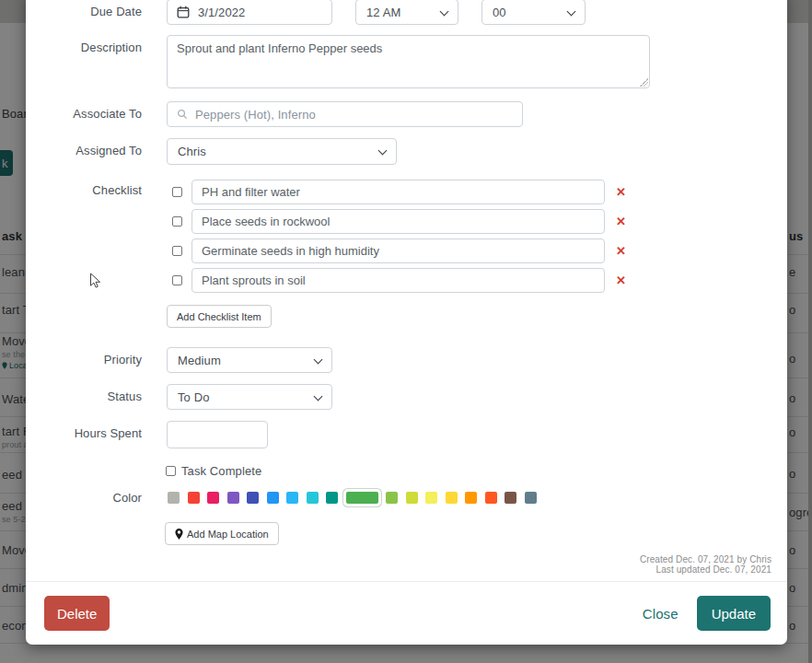  I want to click on mouse-cursor, so click(96, 281).